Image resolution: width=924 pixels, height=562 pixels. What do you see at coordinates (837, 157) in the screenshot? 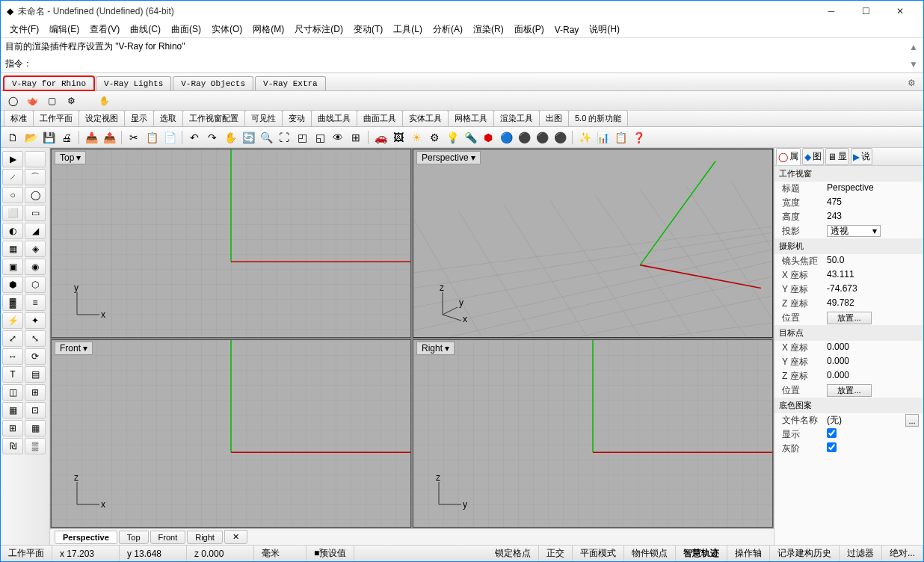
I see `tab-display: 🖥显` at bounding box center [837, 157].